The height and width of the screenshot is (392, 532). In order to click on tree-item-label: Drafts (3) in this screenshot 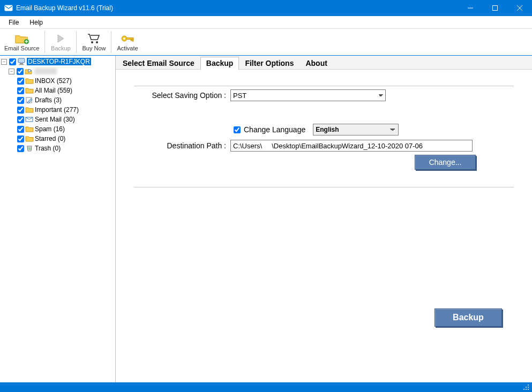, I will do `click(48, 100)`.